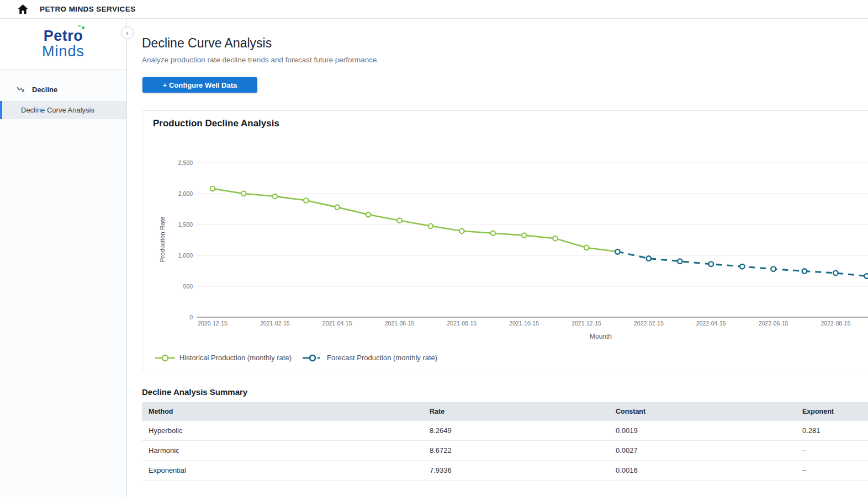  Describe the element at coordinates (832, 430) in the screenshot. I see `cell-exponent: 0.281` at that location.